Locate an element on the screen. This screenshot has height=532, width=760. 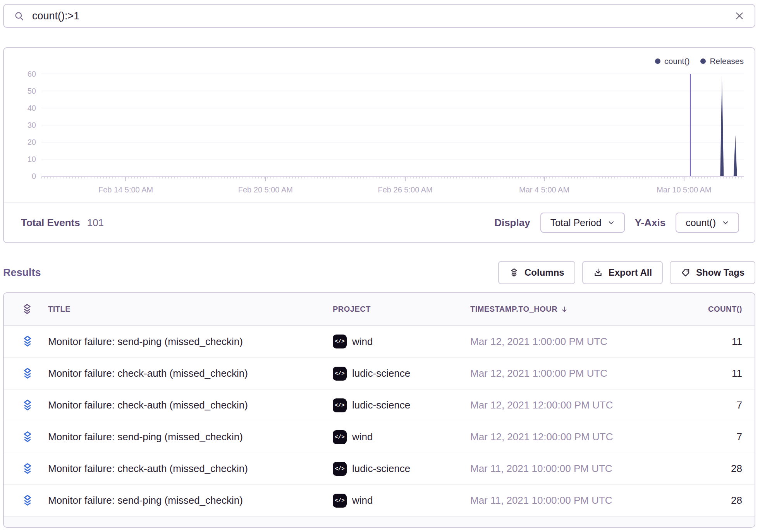
y-axis-label: Y-Axis is located at coordinates (650, 223).